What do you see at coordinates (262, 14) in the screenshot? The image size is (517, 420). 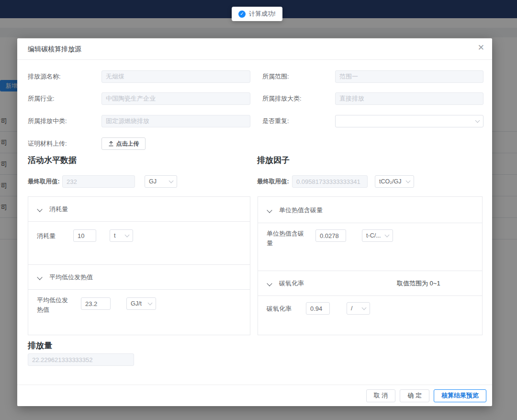 I see `toast-message: 计算成功!` at bounding box center [262, 14].